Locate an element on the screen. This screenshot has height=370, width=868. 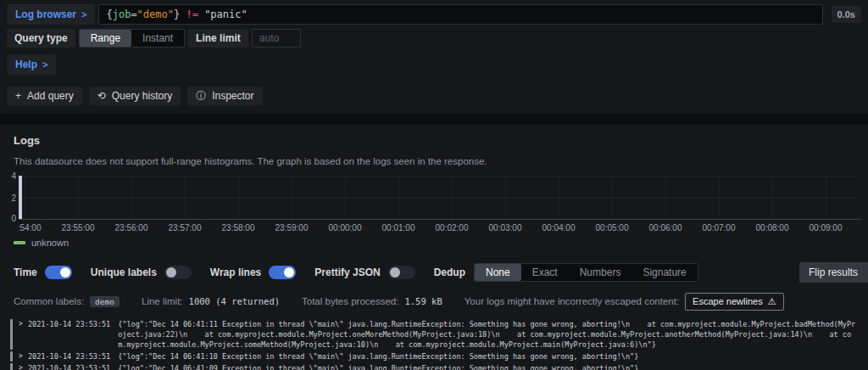
x-tick-label: 00:06:00 is located at coordinates (666, 227).